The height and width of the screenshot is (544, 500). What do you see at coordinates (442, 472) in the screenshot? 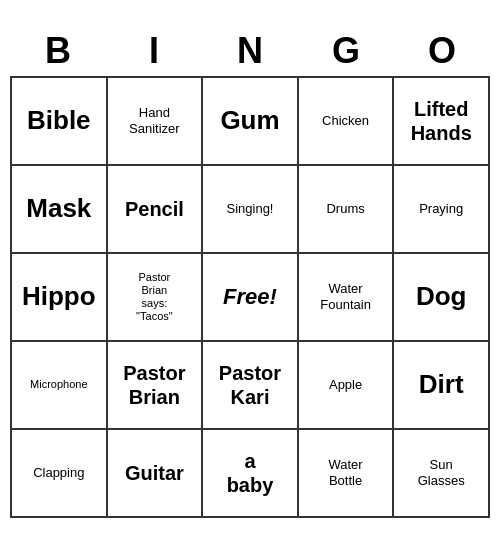
I see `bingo-cell-text-24: Sun Glasses` at bounding box center [442, 472].